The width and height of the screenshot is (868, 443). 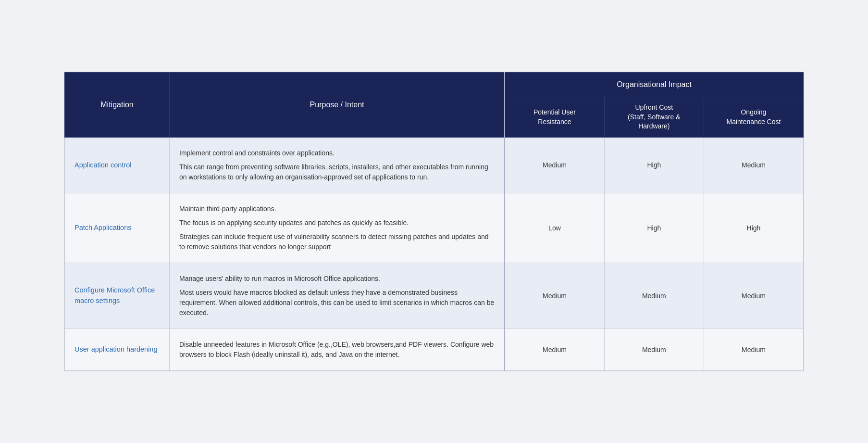 What do you see at coordinates (754, 228) in the screenshot?
I see `ongoing-maintenance-cost-cell: High` at bounding box center [754, 228].